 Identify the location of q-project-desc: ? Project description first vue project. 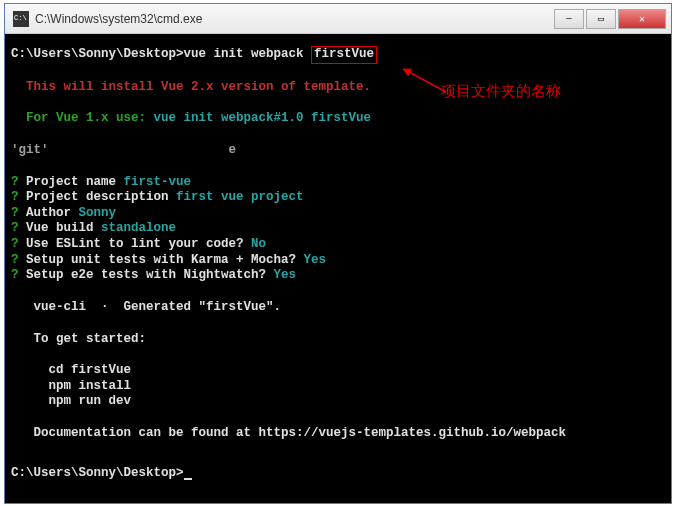
(338, 198).